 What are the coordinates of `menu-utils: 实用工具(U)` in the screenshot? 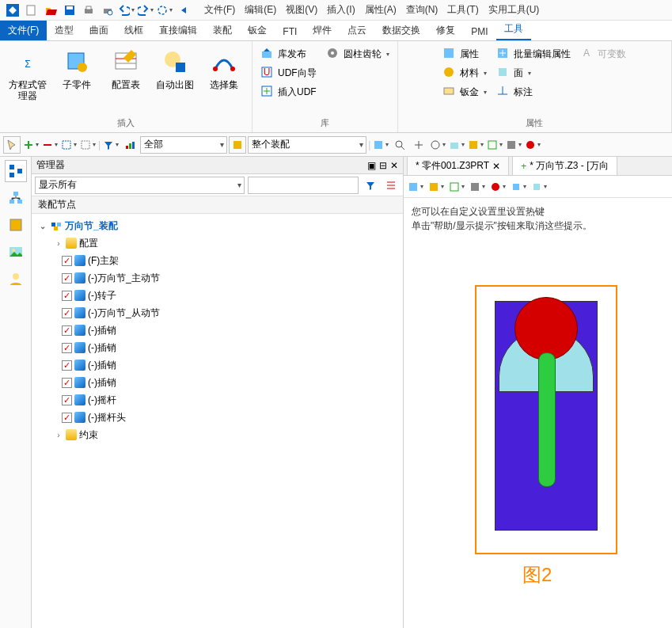 It's located at (514, 10).